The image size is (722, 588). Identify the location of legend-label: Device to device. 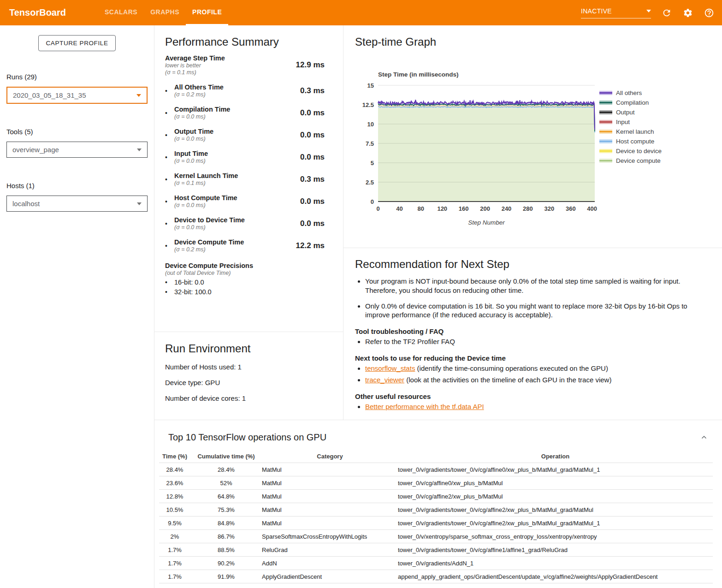
(639, 151).